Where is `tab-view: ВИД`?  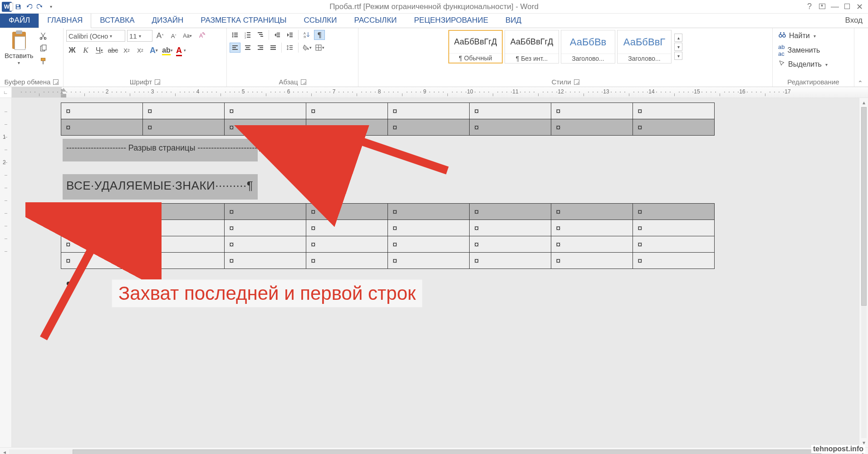 tab-view: ВИД is located at coordinates (514, 20).